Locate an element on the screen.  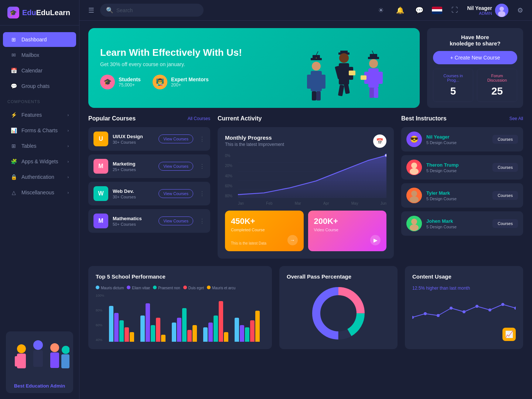
logo-icon: 🎓 is located at coordinates (13, 13).